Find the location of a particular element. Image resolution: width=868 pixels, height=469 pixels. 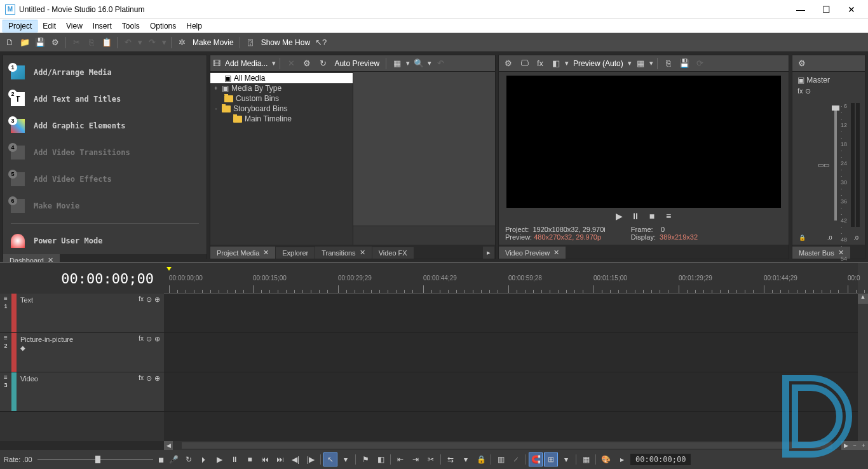

track-header: ≡ 1 Text fx ⊙ ⊕ is located at coordinates (82, 313).